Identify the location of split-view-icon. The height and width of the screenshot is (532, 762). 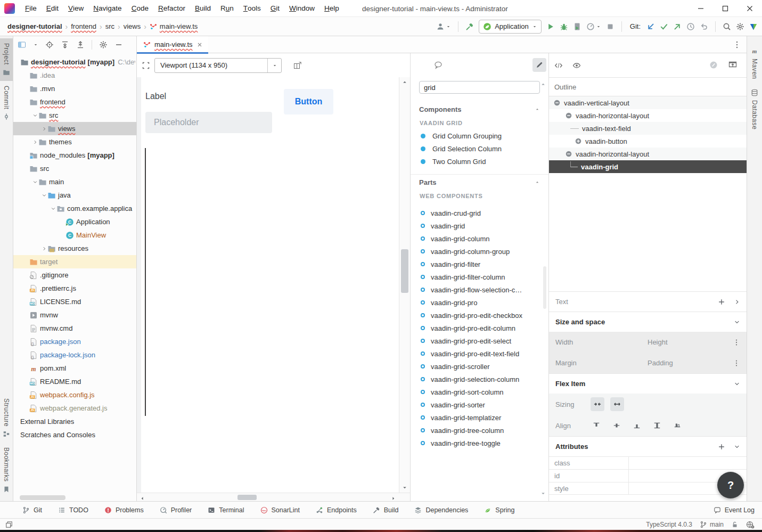
(298, 66).